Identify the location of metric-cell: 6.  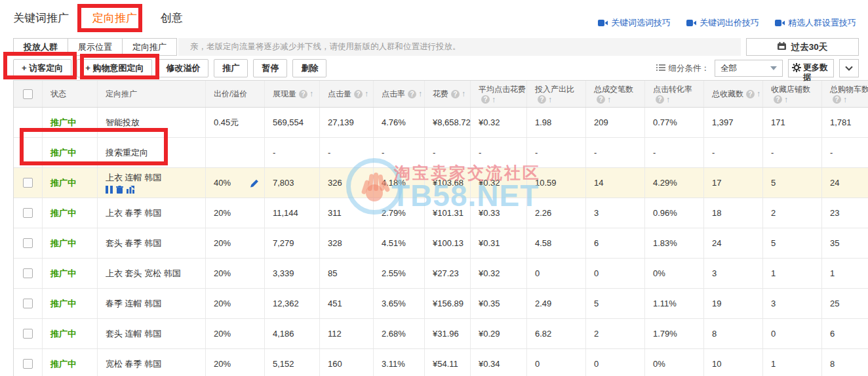
(845, 333).